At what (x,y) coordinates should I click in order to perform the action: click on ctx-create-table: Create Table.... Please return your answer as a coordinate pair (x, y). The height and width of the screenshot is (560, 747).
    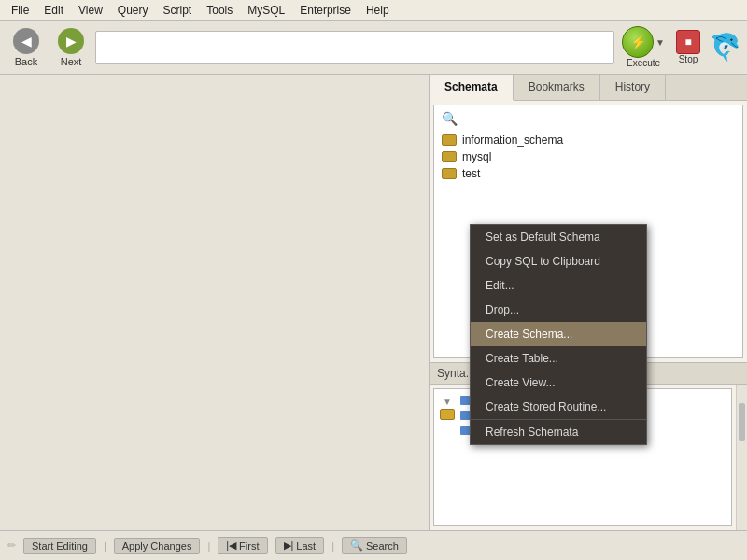
    Looking at the image, I should click on (558, 358).